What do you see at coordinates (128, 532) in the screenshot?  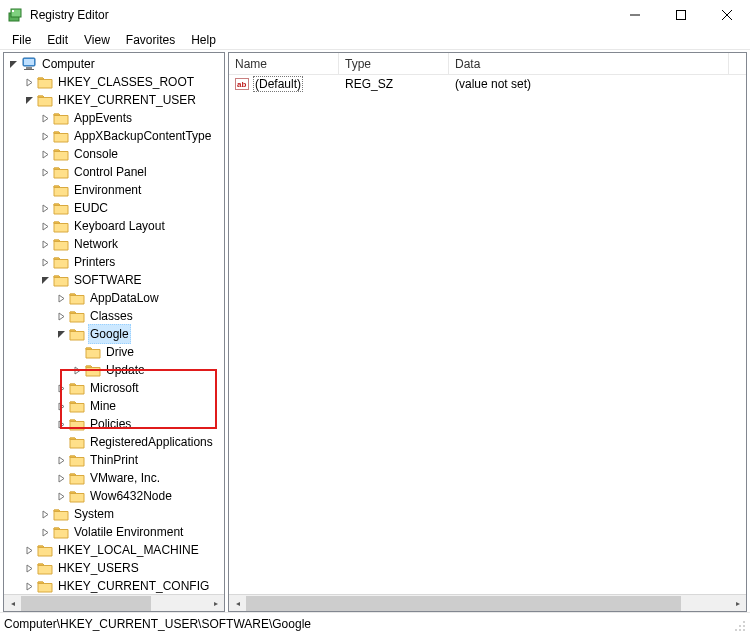 I see `tree-label: Volatile Environment` at bounding box center [128, 532].